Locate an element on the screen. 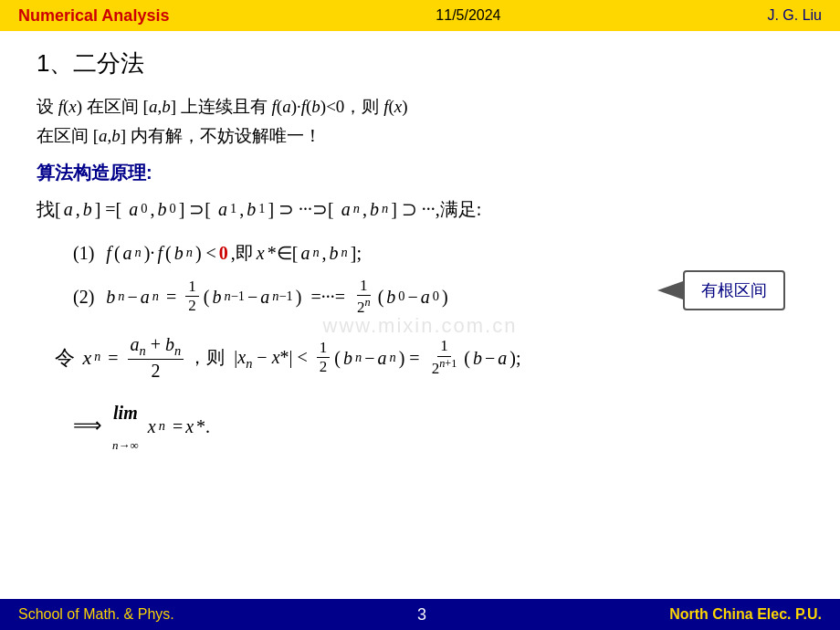 This screenshot has width=840, height=630. algo-sequence: 找[a,b] =[ a0,b0] ⊃[ a1,b1] ⊃ ···⊃[ an,bn… is located at coordinates (420, 209).